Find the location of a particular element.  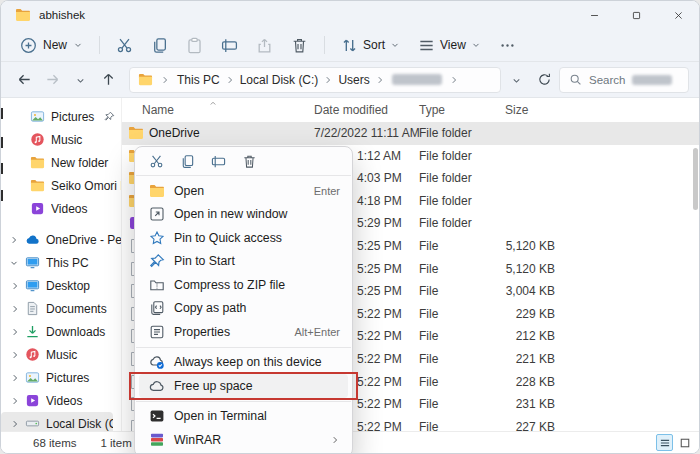

sort-arrows-icon is located at coordinates (350, 46).